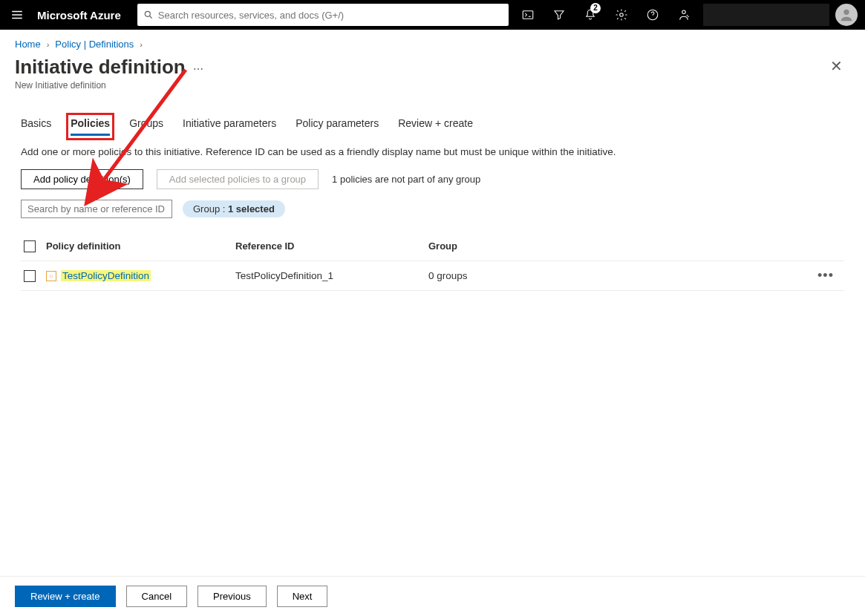 This screenshot has width=865, height=616. I want to click on review-create-button: Review + create, so click(65, 597).